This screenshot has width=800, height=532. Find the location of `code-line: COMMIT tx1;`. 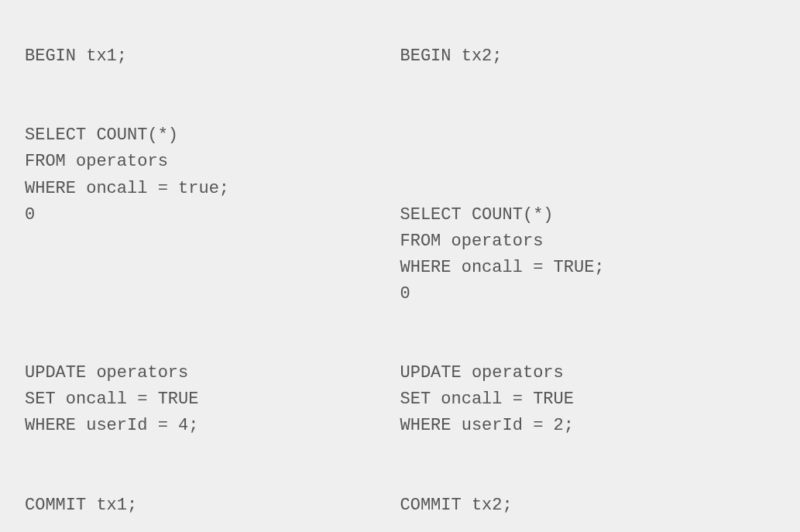

code-line: COMMIT tx1; is located at coordinates (81, 505).